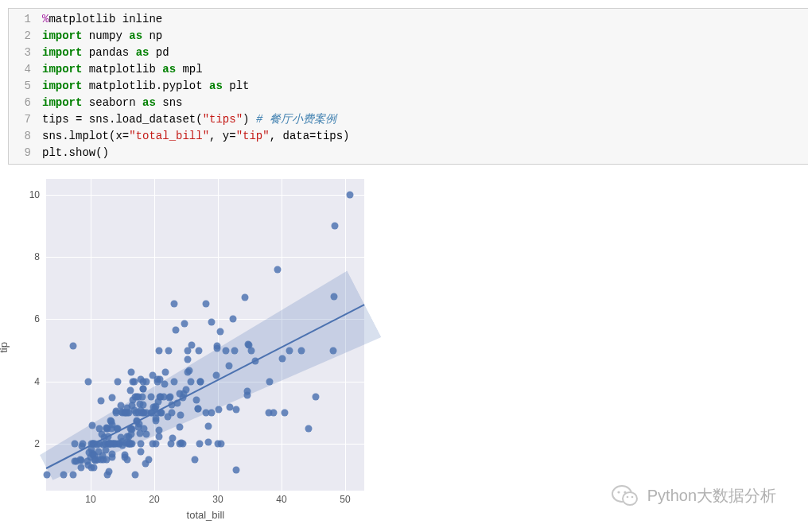 The height and width of the screenshot is (532, 808). Describe the element at coordinates (196, 119) in the screenshot. I see `code-line: tips = sns.load_dataset("tips") # 餐厅小费案例` at that location.